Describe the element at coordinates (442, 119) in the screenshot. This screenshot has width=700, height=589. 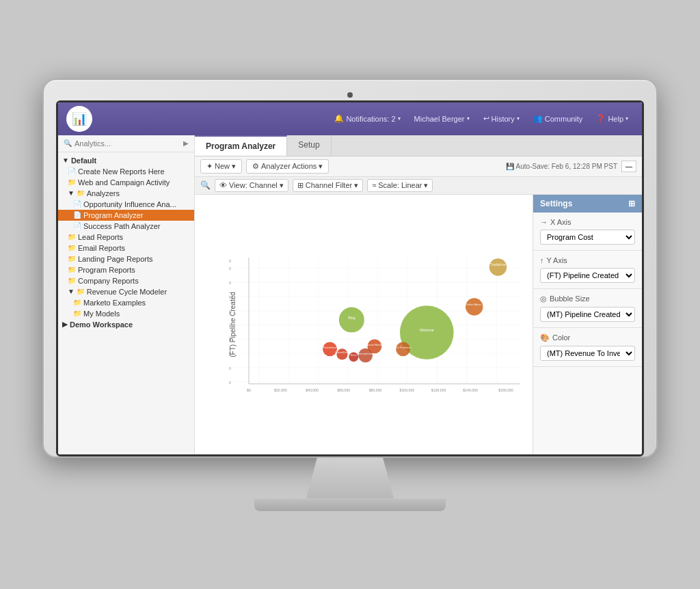
I see `user-menu: Michael Berger ▾` at that location.